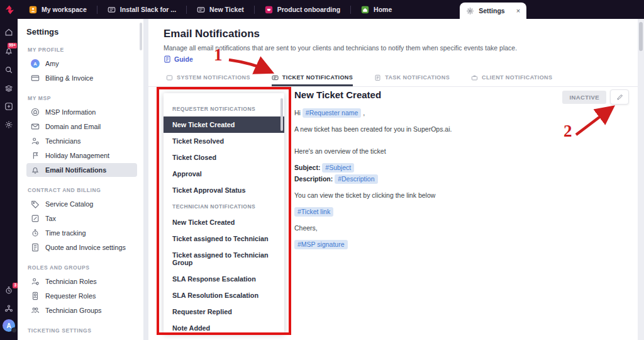 This screenshot has height=340, width=644. What do you see at coordinates (208, 78) in the screenshot?
I see `tab-system-notifications: SYSTEM NOTIFICATIONS` at bounding box center [208, 78].